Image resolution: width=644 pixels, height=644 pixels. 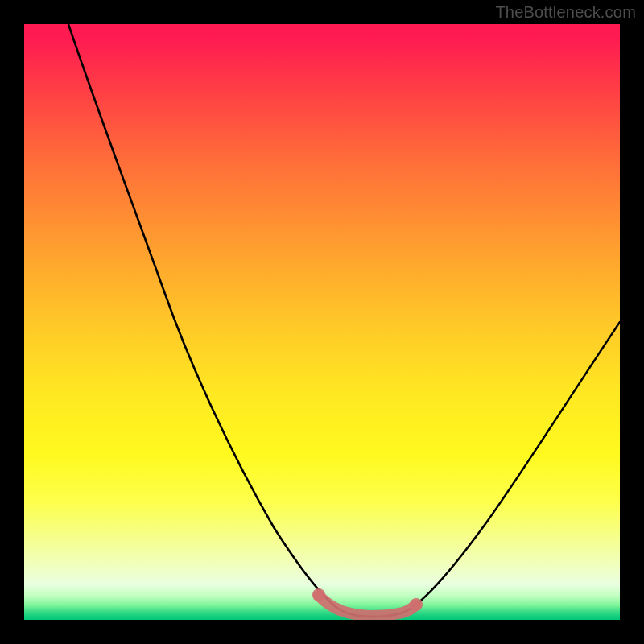 I want to click on watermark-text: TheBottleneck.com, so click(x=565, y=13).